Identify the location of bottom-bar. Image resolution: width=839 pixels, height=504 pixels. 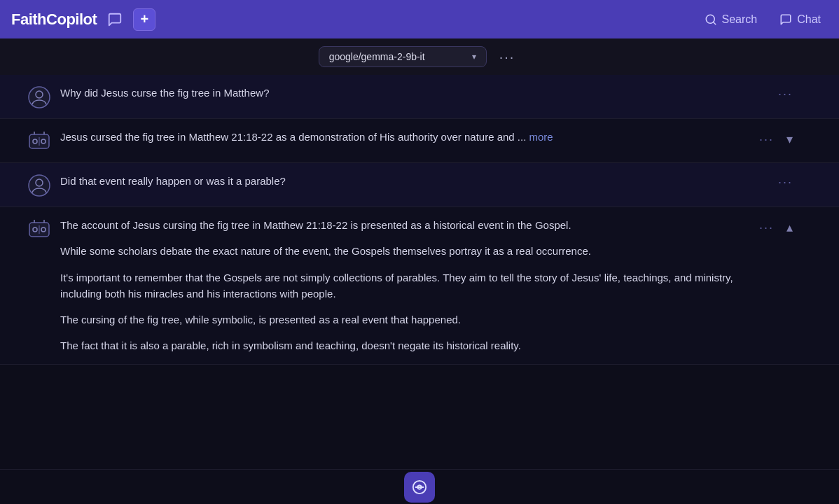
(420, 486).